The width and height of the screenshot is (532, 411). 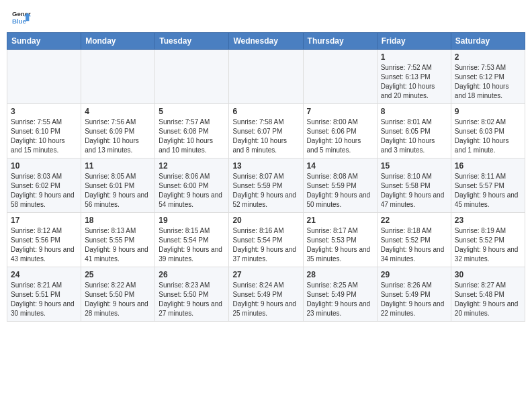 I want to click on day-number: 3, so click(x=44, y=111).